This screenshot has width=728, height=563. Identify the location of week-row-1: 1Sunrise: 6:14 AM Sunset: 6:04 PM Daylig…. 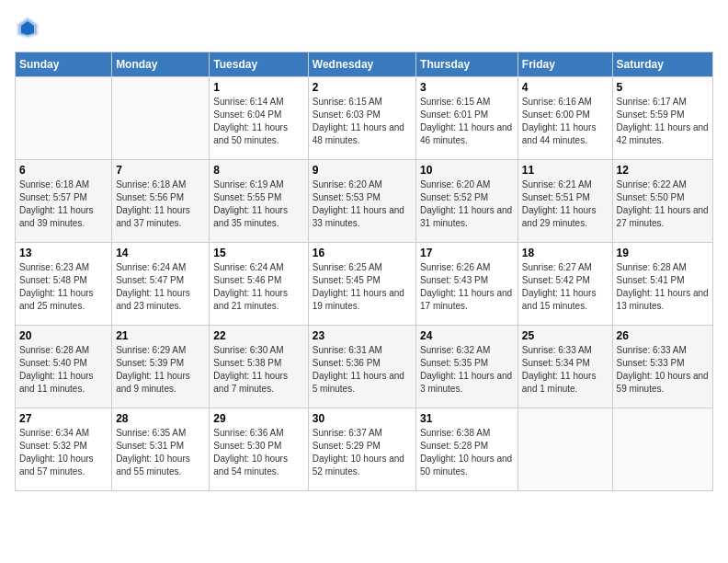
(364, 119).